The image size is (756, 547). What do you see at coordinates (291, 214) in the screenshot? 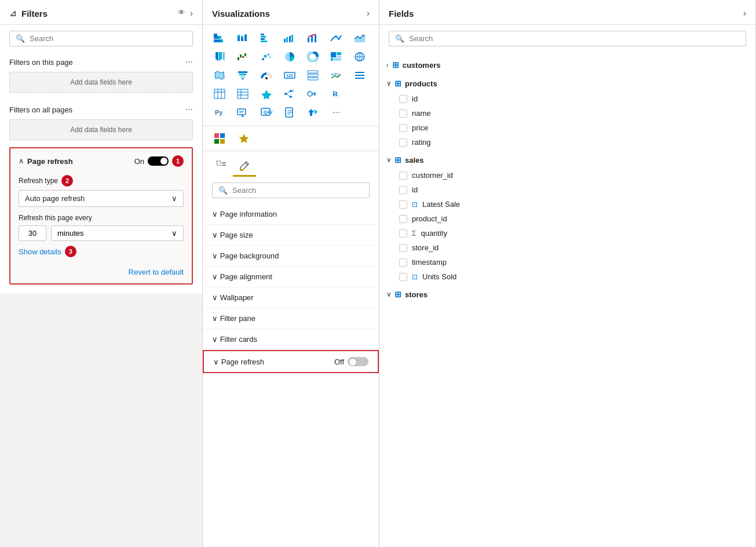
I see `viz-section-page-info: ∨ Page information` at bounding box center [291, 214].